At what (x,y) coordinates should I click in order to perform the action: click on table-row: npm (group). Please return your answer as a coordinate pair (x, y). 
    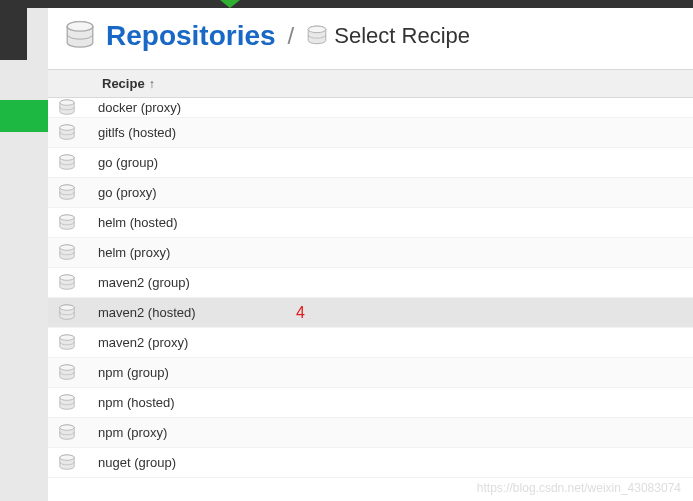
    Looking at the image, I should click on (370, 373).